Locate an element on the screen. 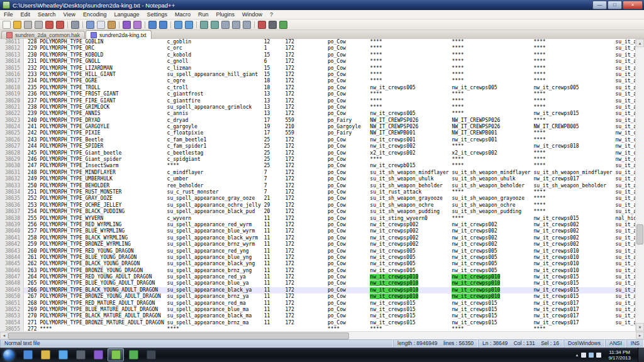 This screenshot has height=362, width=644. editor-line: 38630247 POLYMORPH_TYPE_InsectSwarm ****… is located at coordinates (318, 166).